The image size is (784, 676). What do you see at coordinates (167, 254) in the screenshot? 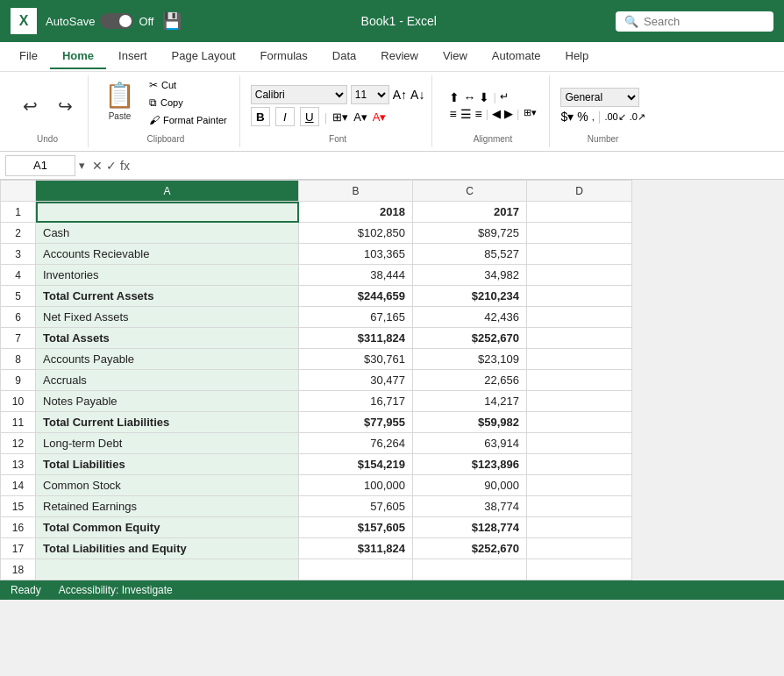
I see `cell-a3: Accounts Recievable` at bounding box center [167, 254].